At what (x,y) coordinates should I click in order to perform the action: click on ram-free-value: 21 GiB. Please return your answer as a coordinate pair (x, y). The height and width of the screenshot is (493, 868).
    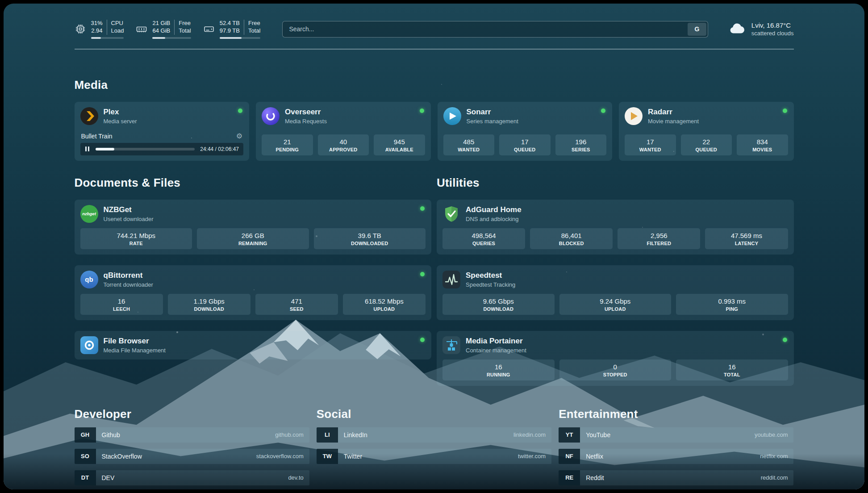
    Looking at the image, I should click on (161, 23).